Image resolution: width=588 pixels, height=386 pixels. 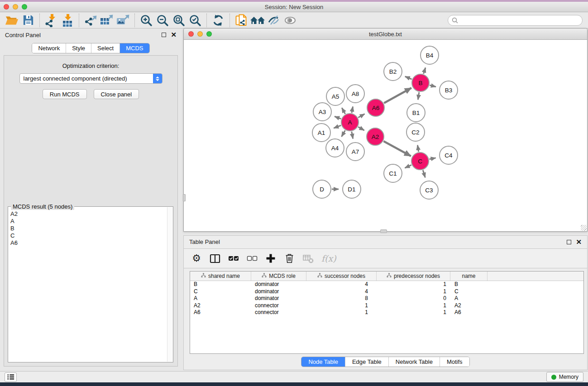 What do you see at coordinates (352, 189) in the screenshot?
I see `graph-node-D1: D1` at bounding box center [352, 189].